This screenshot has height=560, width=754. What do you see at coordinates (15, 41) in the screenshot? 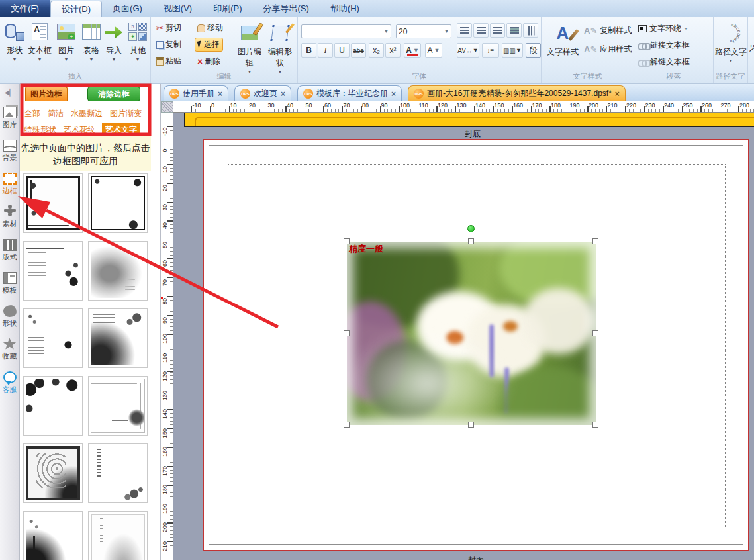
I see `insert-shape-button: 形状 ▼` at bounding box center [15, 41].